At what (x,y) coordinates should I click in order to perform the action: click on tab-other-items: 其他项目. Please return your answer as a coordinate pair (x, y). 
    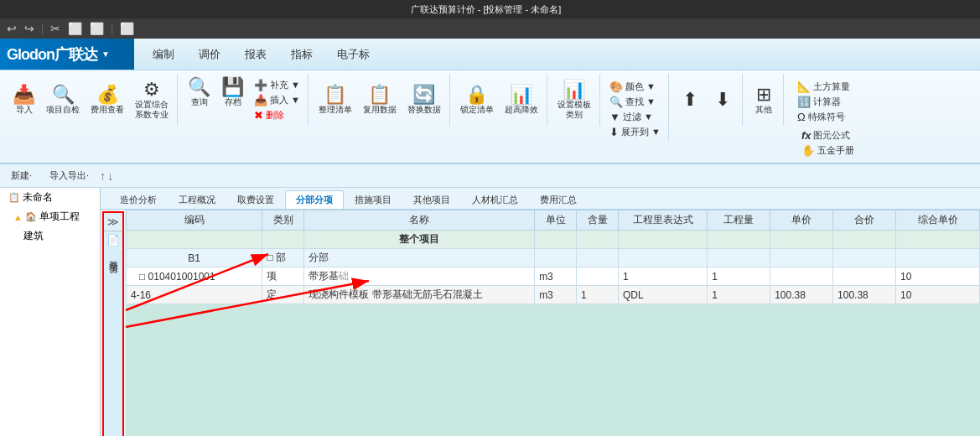
    Looking at the image, I should click on (432, 200).